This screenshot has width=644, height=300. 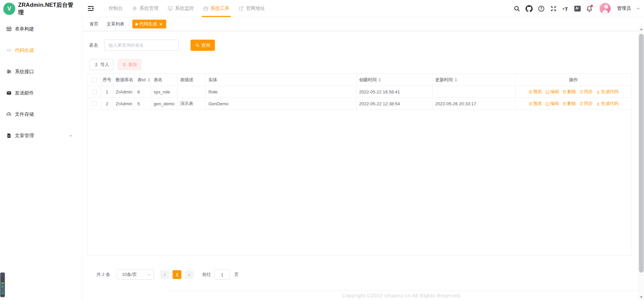 I want to click on nav-item-label: 系统工具, so click(x=220, y=8).